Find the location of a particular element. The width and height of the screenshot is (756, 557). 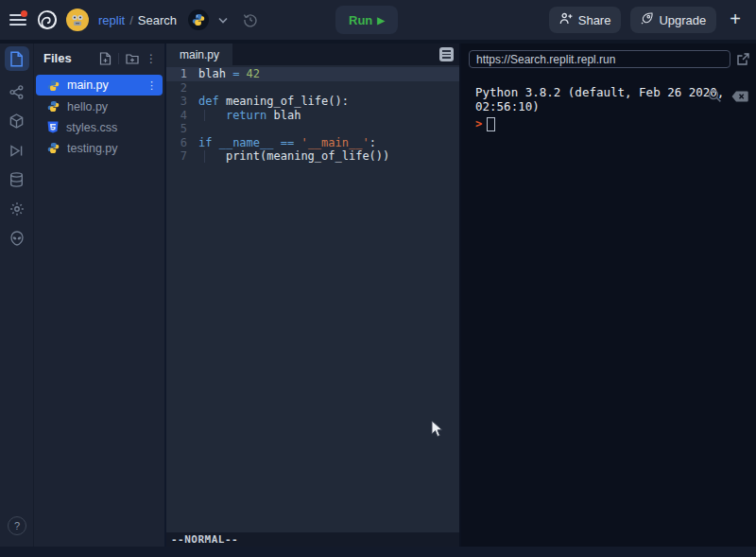

line-number: 7 is located at coordinates (182, 157).